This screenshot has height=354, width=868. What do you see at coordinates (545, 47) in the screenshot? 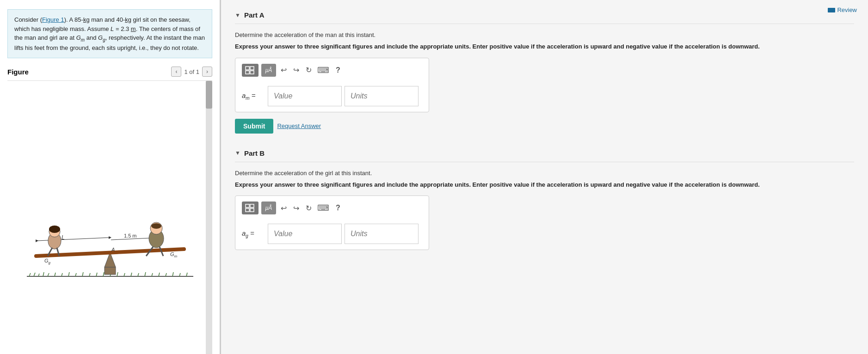
I see `part-a-instructions: Express your answer to three significant…` at bounding box center [545, 47].